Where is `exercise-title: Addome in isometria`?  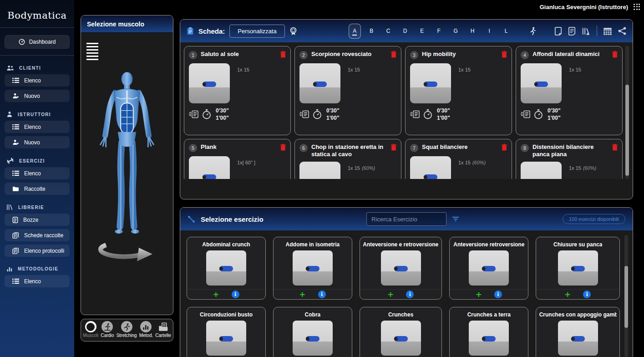 exercise-title: Addome in isometria is located at coordinates (313, 245).